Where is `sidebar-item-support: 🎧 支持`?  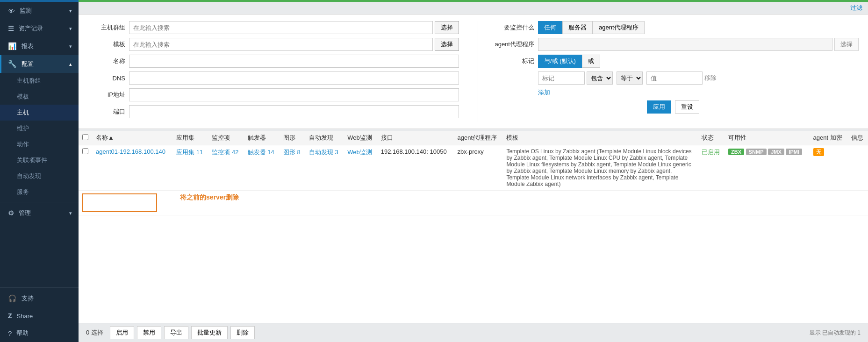 sidebar-item-support: 🎧 支持 is located at coordinates (39, 299).